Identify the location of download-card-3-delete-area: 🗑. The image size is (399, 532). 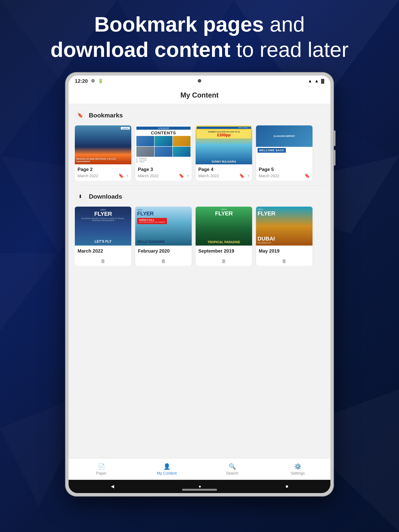
(224, 262).